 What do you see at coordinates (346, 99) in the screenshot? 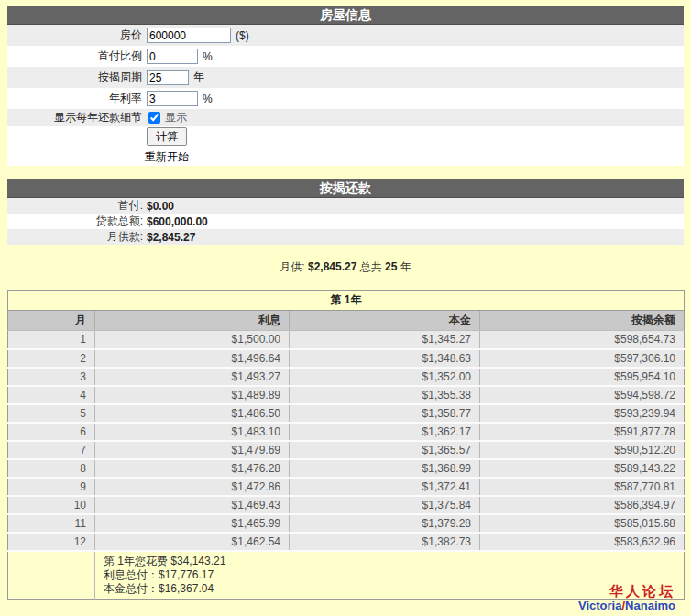
I see `form-row-rate: 年利率 %` at bounding box center [346, 99].